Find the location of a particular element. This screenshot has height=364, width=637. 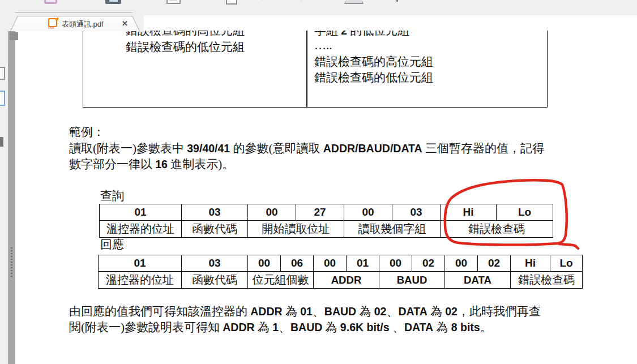

stamp-icon is located at coordinates (354, 2).